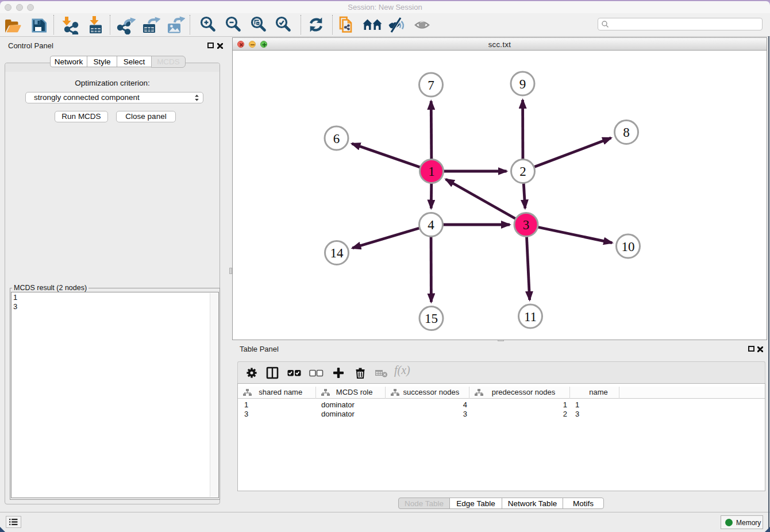 The height and width of the screenshot is (532, 770). Describe the element at coordinates (337, 253) in the screenshot. I see `svg-text: 14` at that location.